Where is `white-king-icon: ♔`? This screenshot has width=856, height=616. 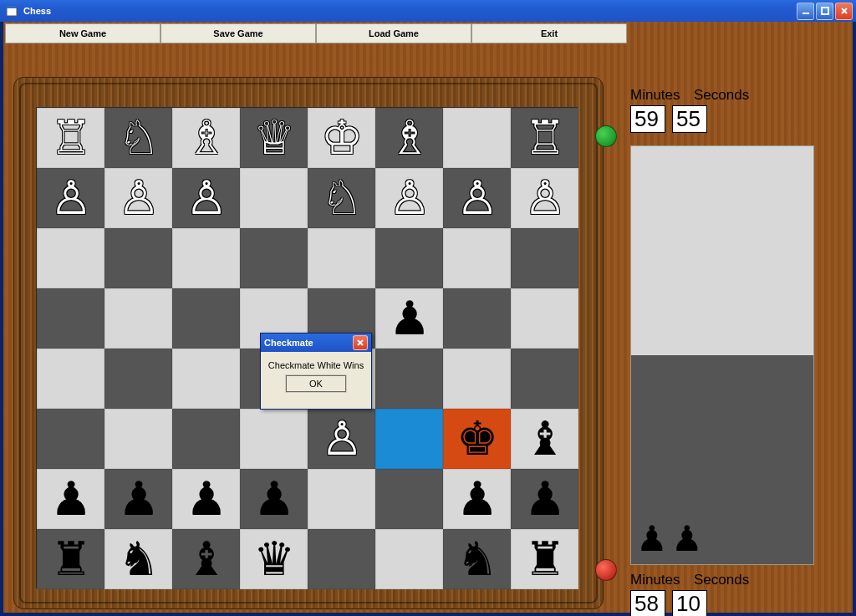 white-king-icon: ♔ is located at coordinates (342, 138).